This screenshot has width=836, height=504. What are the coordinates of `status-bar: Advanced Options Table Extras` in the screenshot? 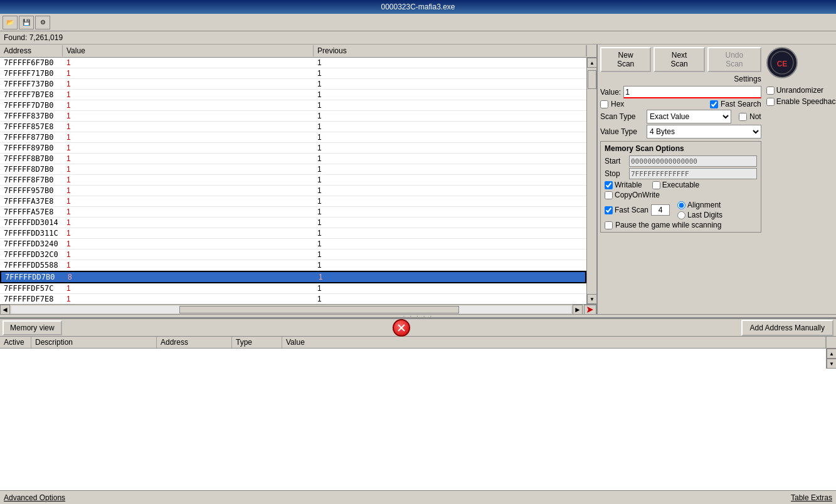 It's located at (418, 497).